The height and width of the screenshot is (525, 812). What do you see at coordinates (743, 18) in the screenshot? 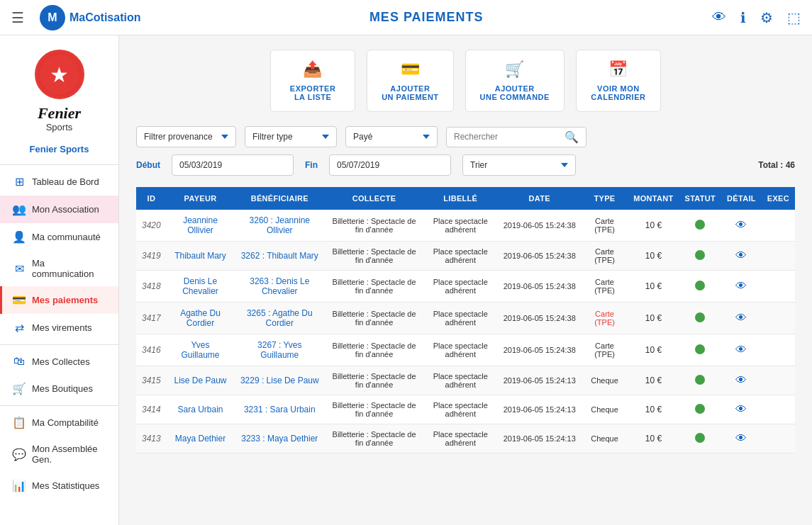
I see `info-icon: ℹ` at bounding box center [743, 18].